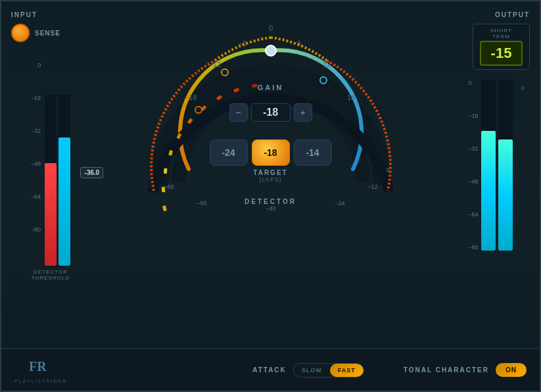 The height and width of the screenshot is (392, 541). What do you see at coordinates (38, 366) in the screenshot?
I see `svg-text: FR` at bounding box center [38, 366].